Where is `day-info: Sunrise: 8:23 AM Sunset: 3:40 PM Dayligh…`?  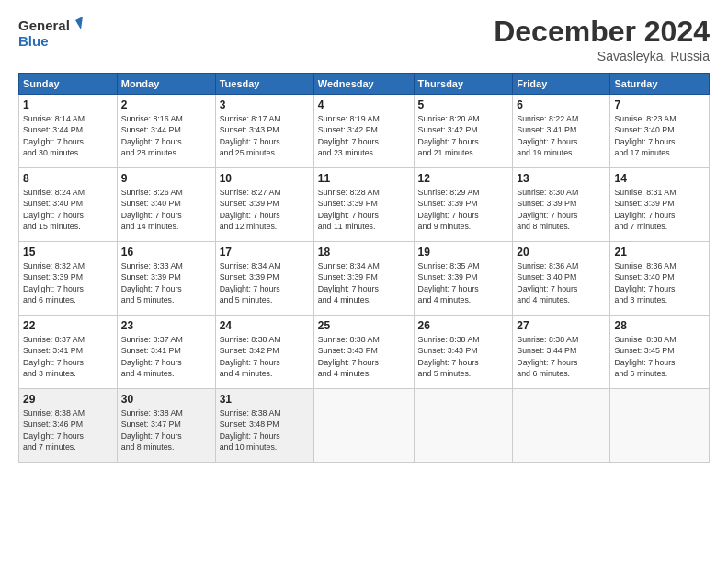
day-info: Sunrise: 8:23 AM Sunset: 3:40 PM Dayligh… is located at coordinates (660, 136).